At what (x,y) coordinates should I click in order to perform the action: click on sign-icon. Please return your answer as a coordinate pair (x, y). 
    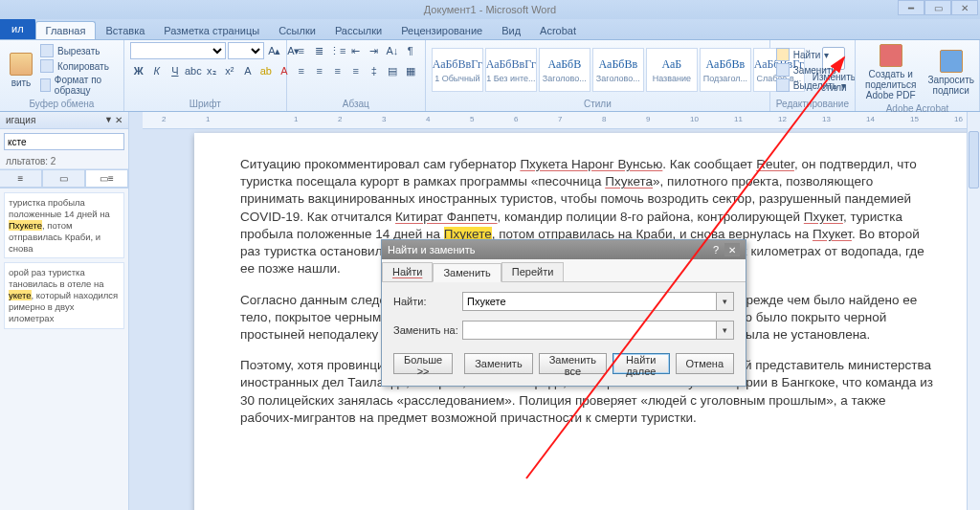
    Looking at the image, I should click on (951, 61).